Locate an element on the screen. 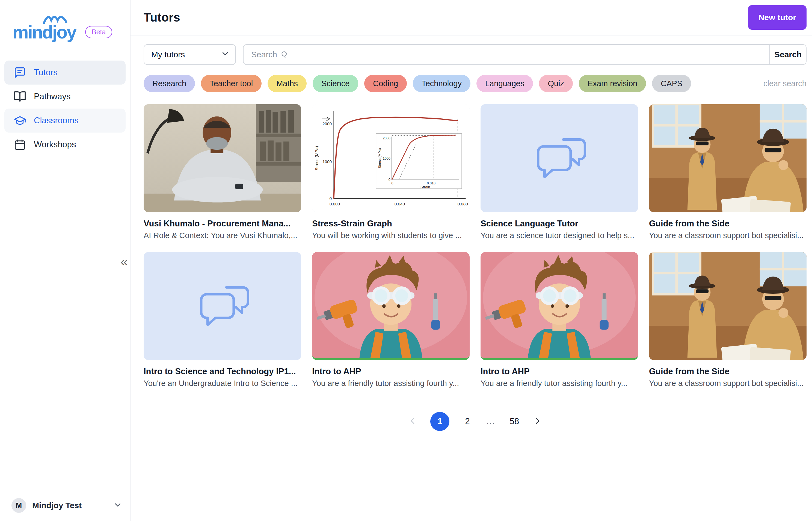 The width and height of the screenshot is (812, 521). user-name: Mindjoy Test is located at coordinates (70, 505).